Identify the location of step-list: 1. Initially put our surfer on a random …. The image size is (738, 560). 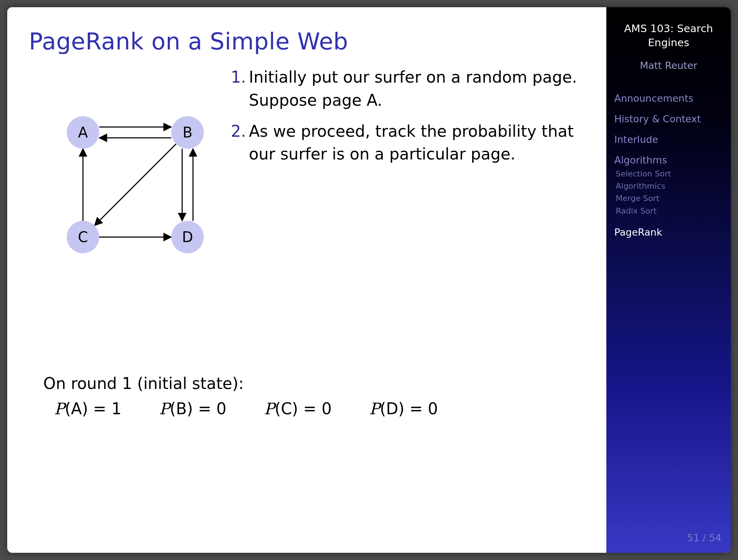
(404, 120).